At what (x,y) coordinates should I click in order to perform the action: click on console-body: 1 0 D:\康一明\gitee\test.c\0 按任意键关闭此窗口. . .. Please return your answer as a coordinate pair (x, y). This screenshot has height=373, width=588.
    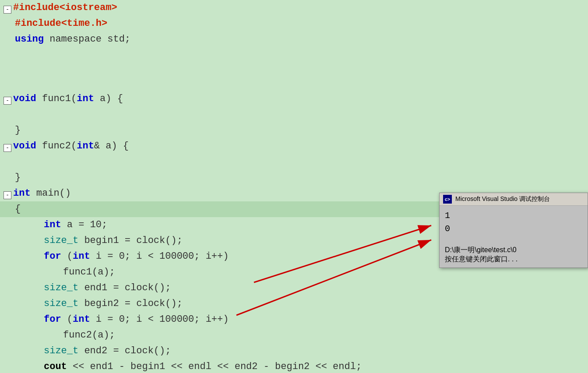
    Looking at the image, I should click on (514, 236).